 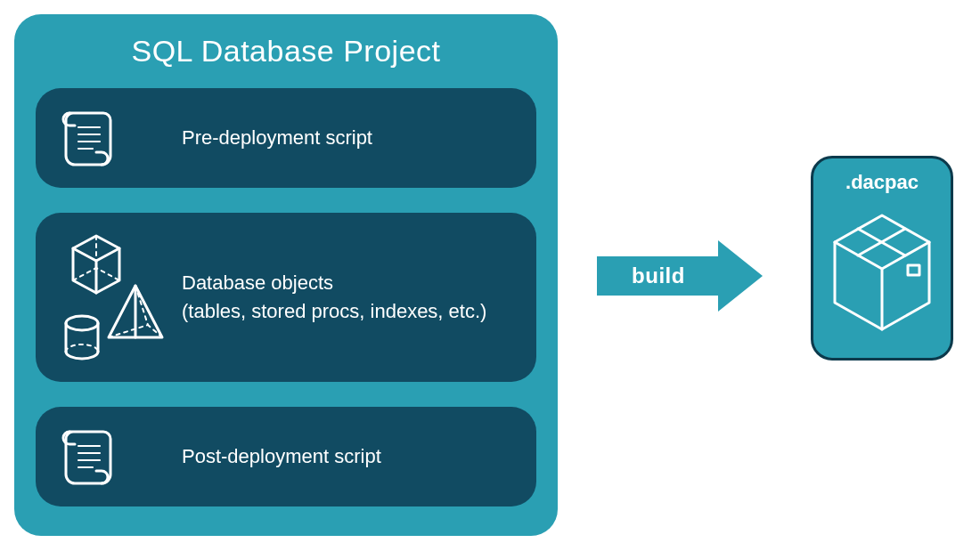 What do you see at coordinates (882, 258) in the screenshot?
I see `output-dacpac-box: .dacpac` at bounding box center [882, 258].